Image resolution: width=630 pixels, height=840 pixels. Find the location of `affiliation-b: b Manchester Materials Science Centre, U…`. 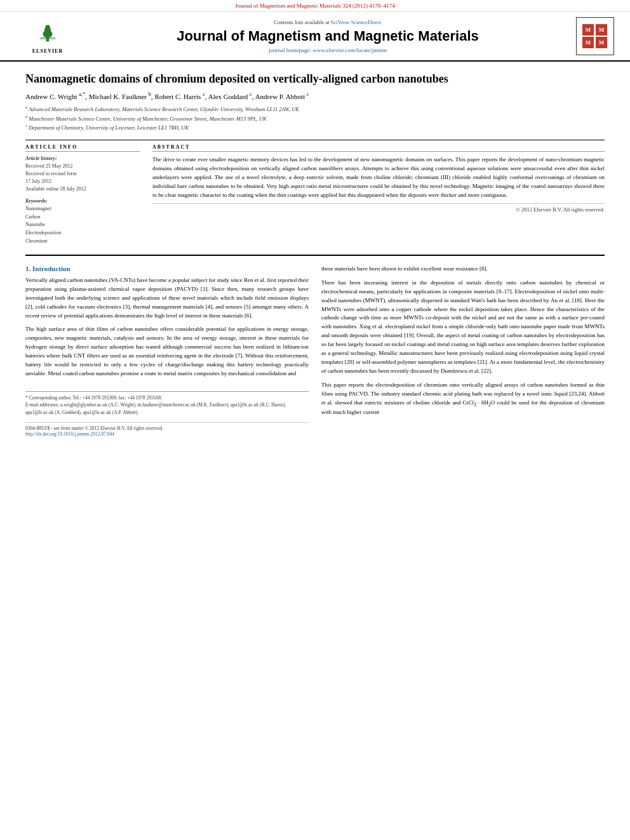

affiliation-b: b Manchester Materials Science Centre, U… is located at coordinates (315, 118).